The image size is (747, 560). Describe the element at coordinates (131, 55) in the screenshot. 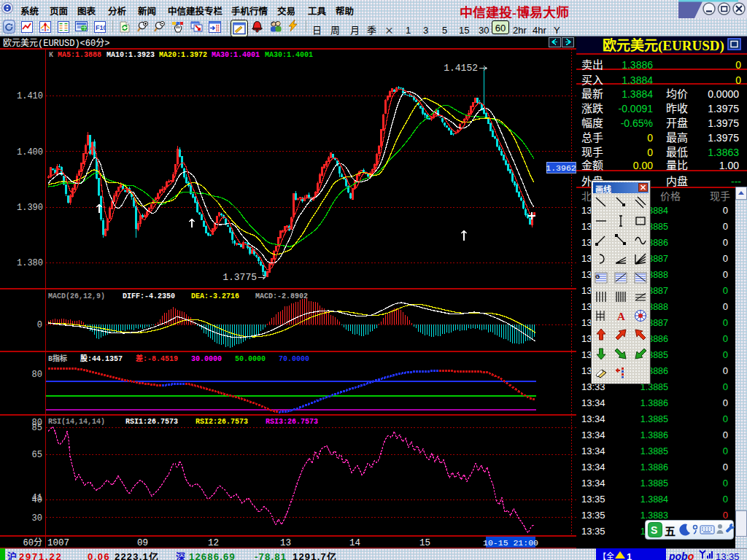

I see `svg-text: MA10:1.3923` at that location.